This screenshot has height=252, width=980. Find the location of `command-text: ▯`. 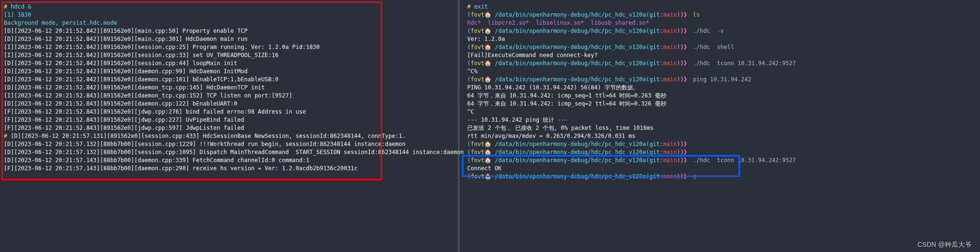

command-text: ▯ is located at coordinates (693, 176).